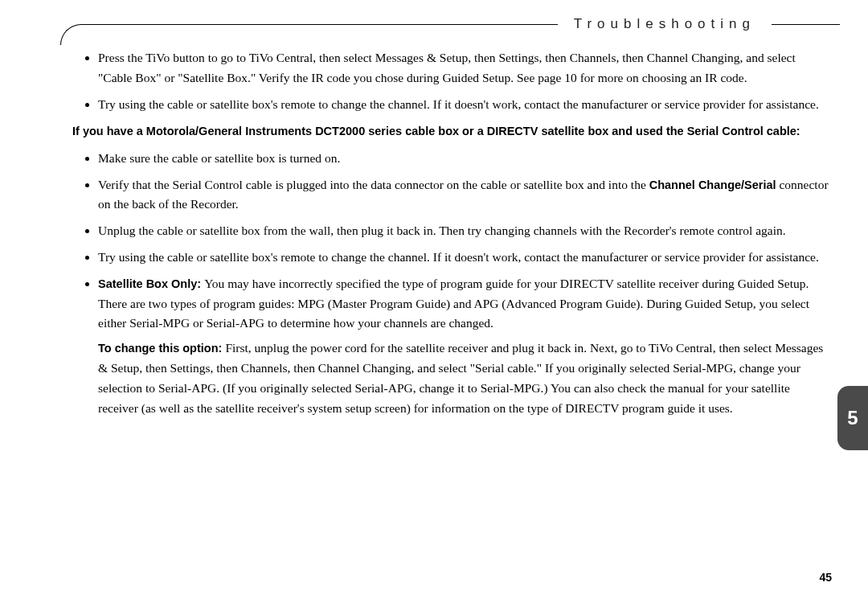  Describe the element at coordinates (465, 232) in the screenshot. I see `list-item: Unplug the cable or satellite box from t…` at that location.